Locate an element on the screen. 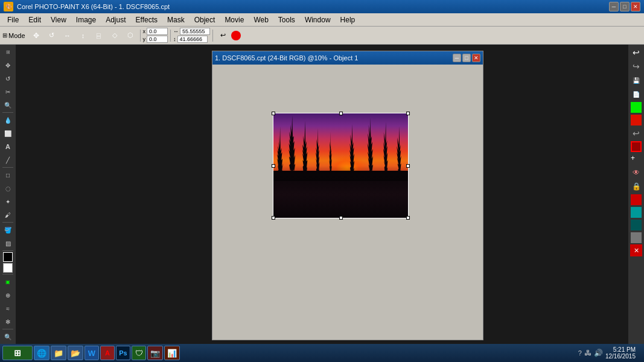 This screenshot has width=644, height=362. tool-transform: ↺ is located at coordinates (8, 78).